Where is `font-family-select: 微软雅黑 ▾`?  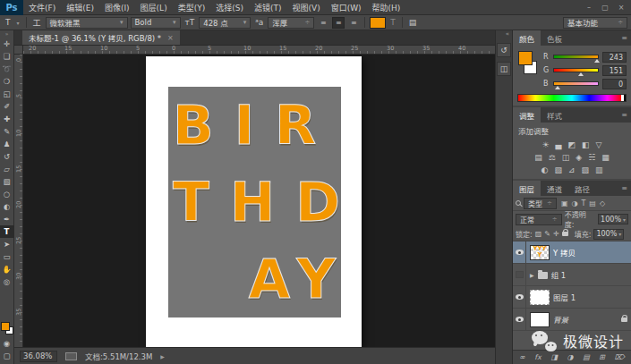
font-family-select: 微软雅黑 ▾ is located at coordinates (87, 23).